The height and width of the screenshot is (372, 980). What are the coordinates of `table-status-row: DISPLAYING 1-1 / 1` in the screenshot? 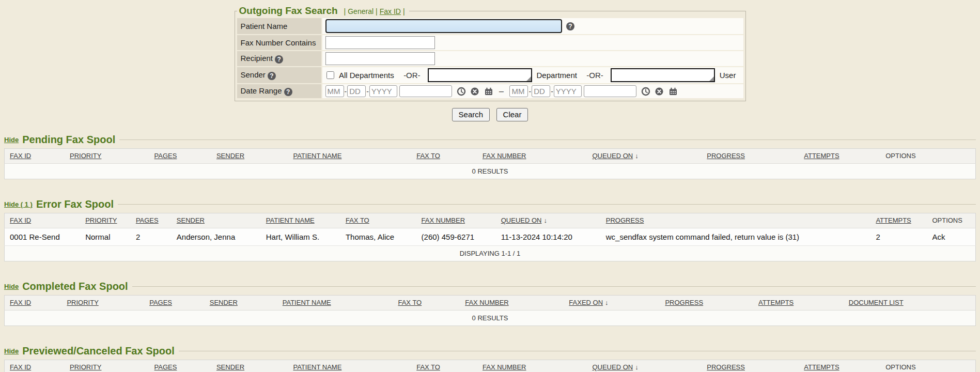 It's located at (490, 254).